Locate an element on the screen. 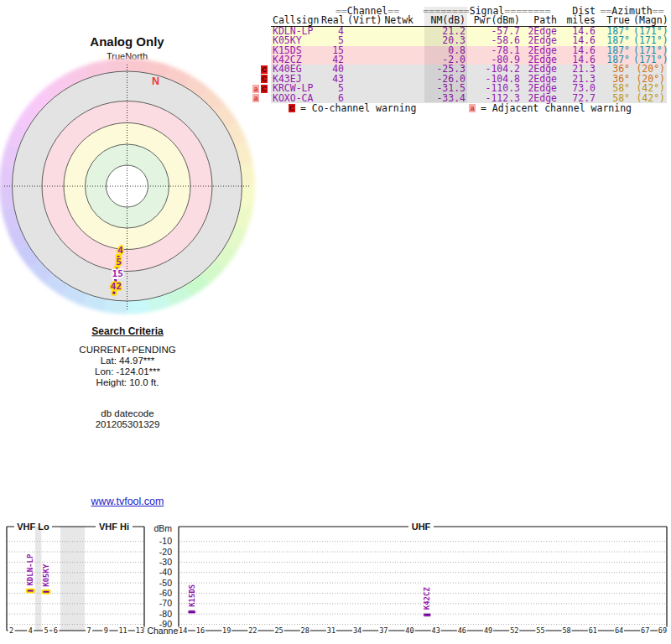 The image size is (671, 644). search-mode: CURRENT+PENDING is located at coordinates (127, 351).